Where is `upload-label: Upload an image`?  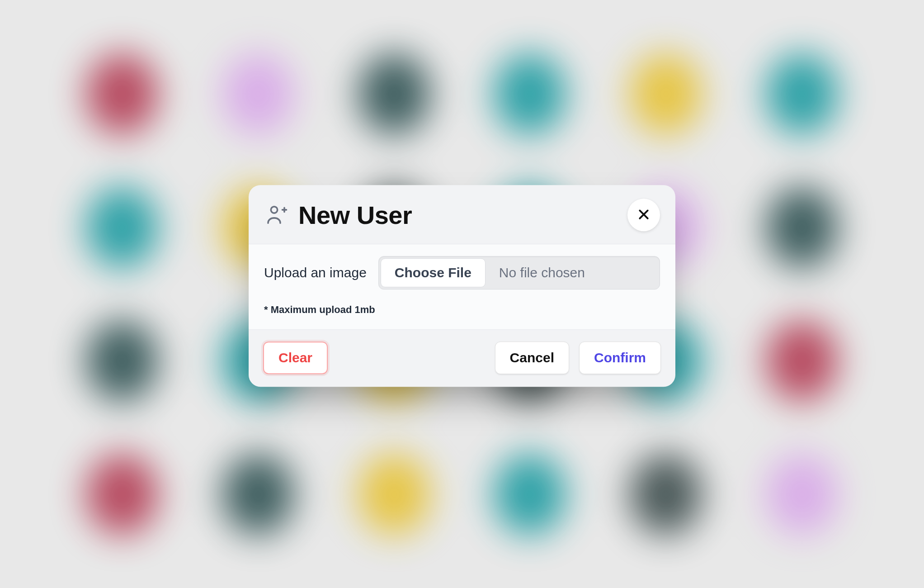
upload-label: Upload an image is located at coordinates (316, 273).